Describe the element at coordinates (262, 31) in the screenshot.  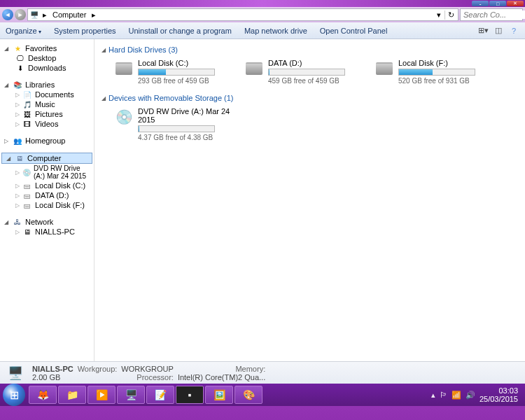
I see `toolbar: Organize System properties Uninstall or …` at that location.